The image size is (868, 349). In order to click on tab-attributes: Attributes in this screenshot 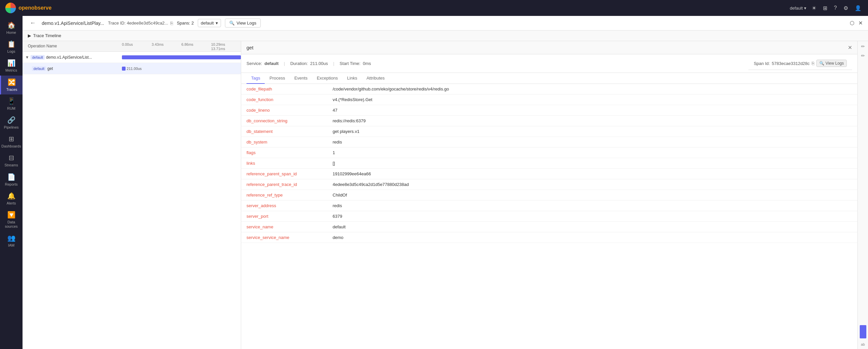, I will do `click(375, 78)`.